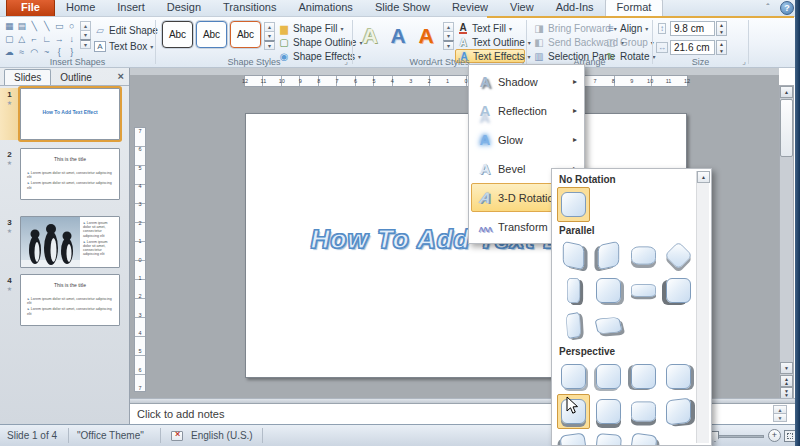 This screenshot has width=800, height=446. Describe the element at coordinates (574, 290) in the screenshot. I see `rotation-option-narrow-left` at that location.